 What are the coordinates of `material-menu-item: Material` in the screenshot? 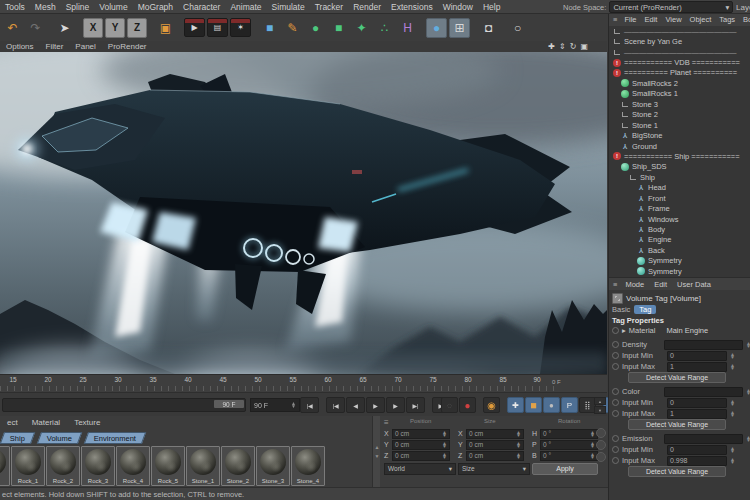 It's located at (46, 422).